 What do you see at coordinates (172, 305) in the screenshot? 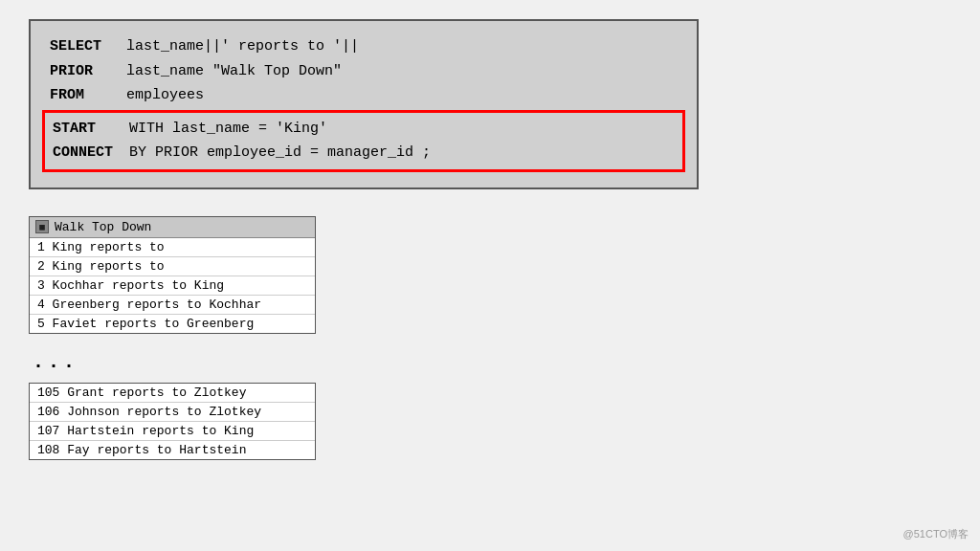
I see `result-row-4: 4 Greenberg reports to Kochhar` at bounding box center [172, 305].